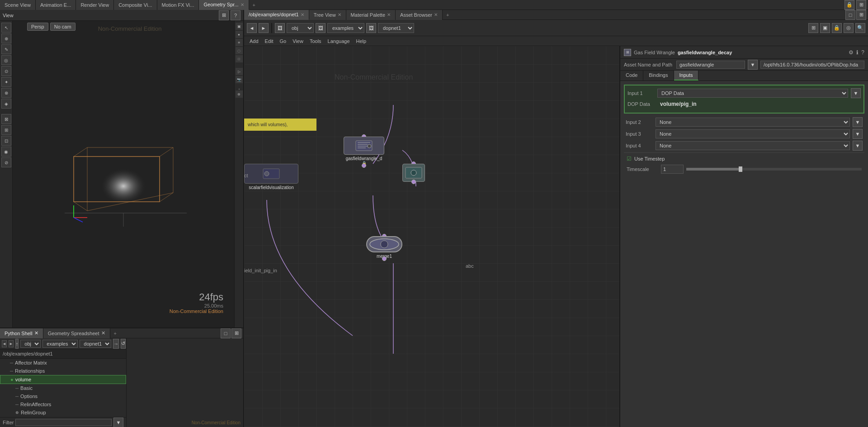 The image size is (868, 427). Describe the element at coordinates (63, 404) in the screenshot. I see `tree-item-relinaffectors: ─ RelinAffectors` at that location.